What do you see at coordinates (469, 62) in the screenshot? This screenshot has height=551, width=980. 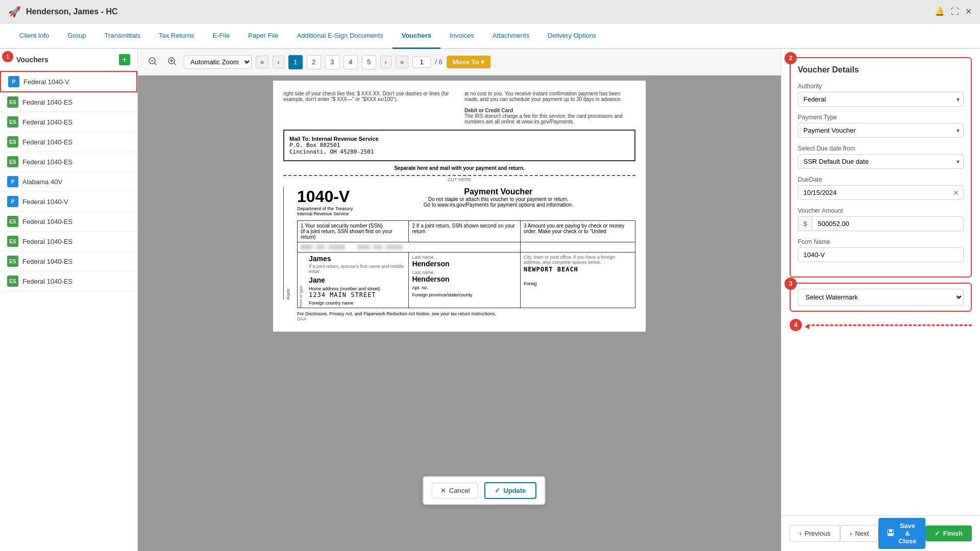 I see `move-to-button: Move To ▾` at bounding box center [469, 62].